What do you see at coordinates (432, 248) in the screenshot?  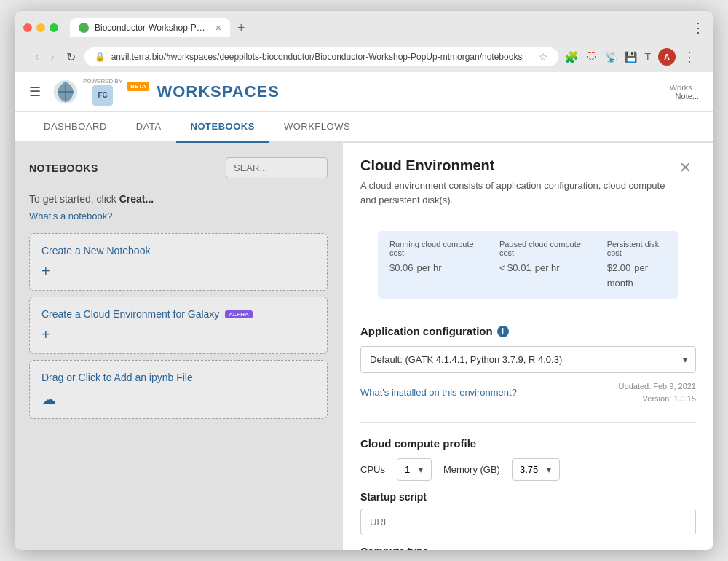 I see `running-cost-label: Running cloud compute cost` at bounding box center [432, 248].